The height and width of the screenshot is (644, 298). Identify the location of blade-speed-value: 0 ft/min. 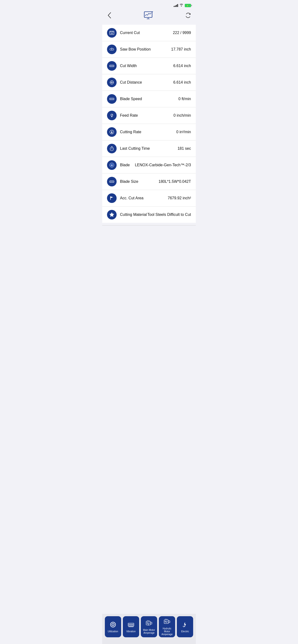
(185, 99).